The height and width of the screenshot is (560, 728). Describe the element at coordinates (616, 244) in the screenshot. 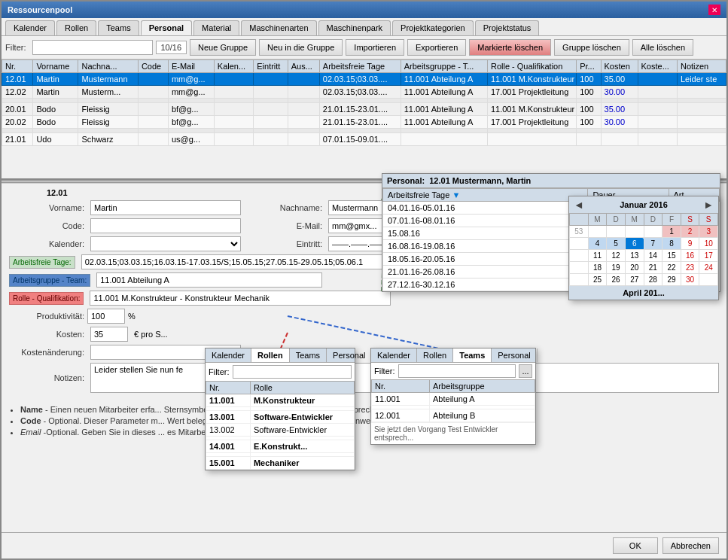

I see `cal-day-5: 5` at that location.